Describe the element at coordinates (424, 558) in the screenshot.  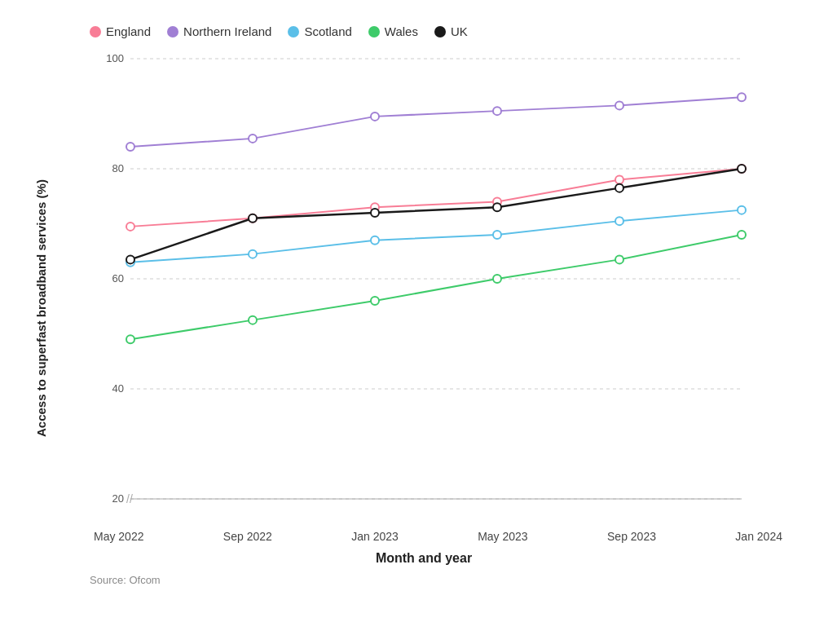
I see `x-axis-title: Month and year` at that location.